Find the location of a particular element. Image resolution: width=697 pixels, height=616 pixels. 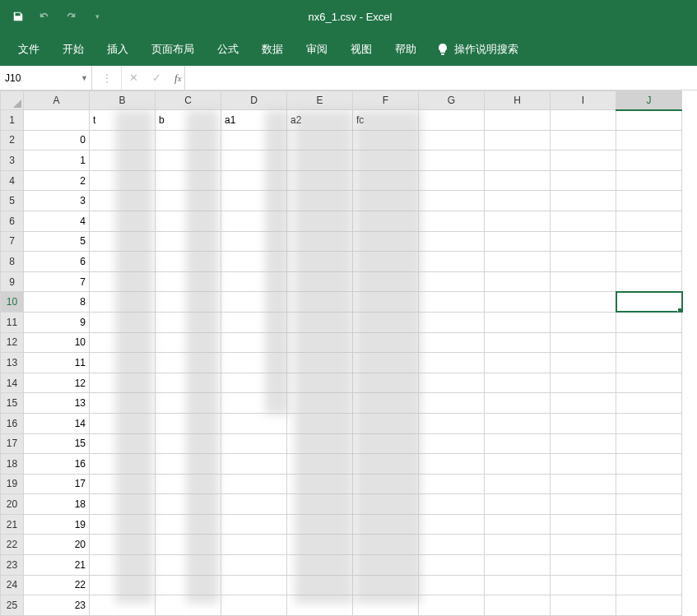

cell: 4 is located at coordinates (57, 220).